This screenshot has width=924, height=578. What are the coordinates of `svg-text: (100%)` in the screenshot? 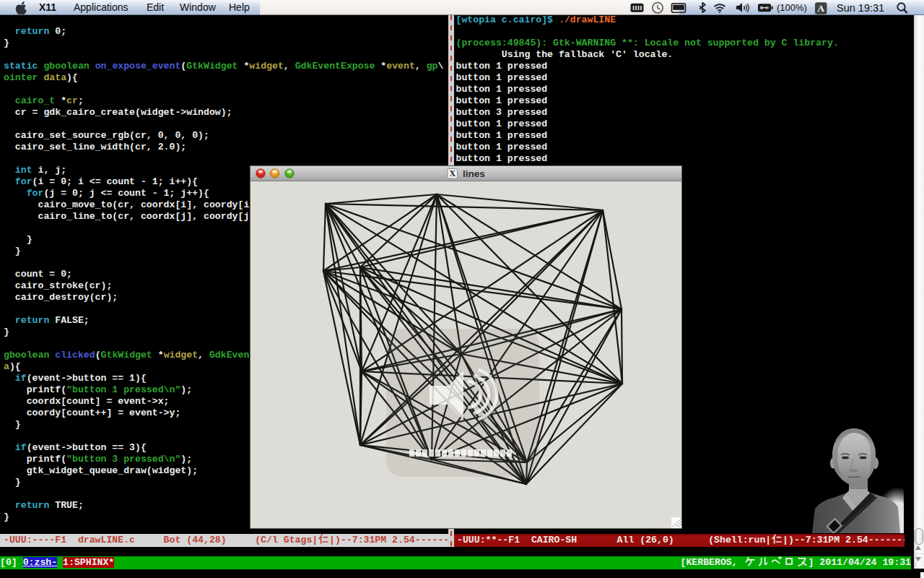 It's located at (792, 7).